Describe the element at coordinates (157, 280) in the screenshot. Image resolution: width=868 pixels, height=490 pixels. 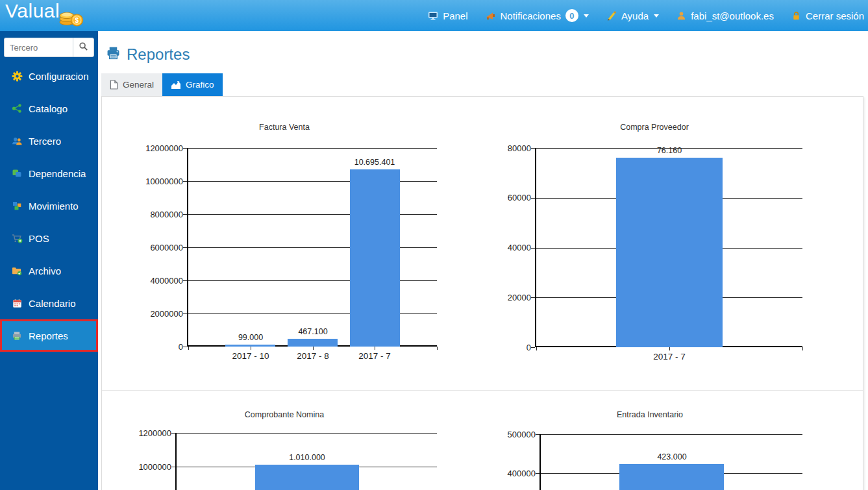
I see `y-tick-label: 4000000` at that location.